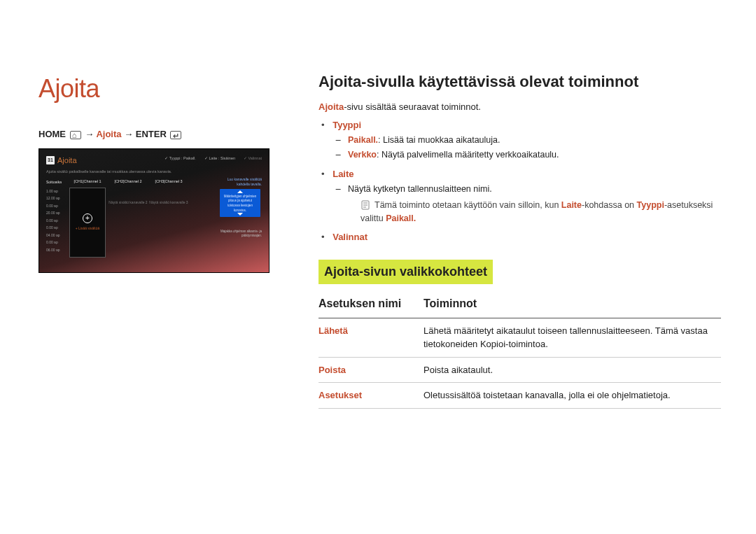  Describe the element at coordinates (220, 158) in the screenshot. I see `shot-device: Laite : Sisäinen` at that location.